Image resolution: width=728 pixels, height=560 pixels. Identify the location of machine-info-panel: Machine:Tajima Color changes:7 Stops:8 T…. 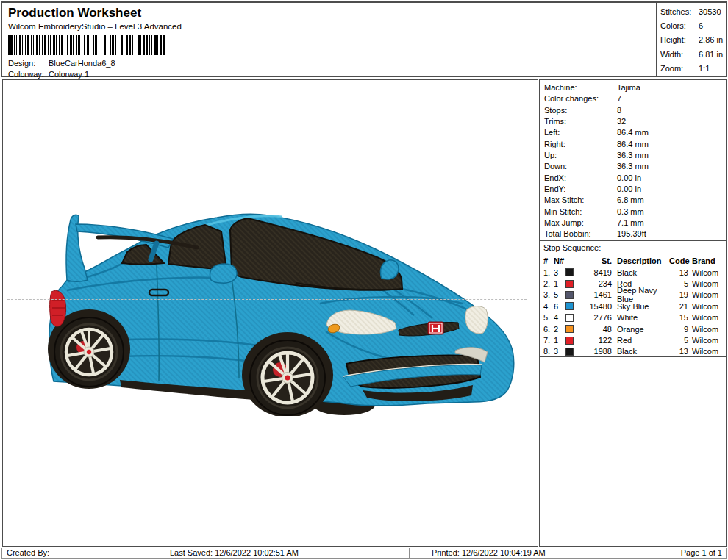
(632, 160).